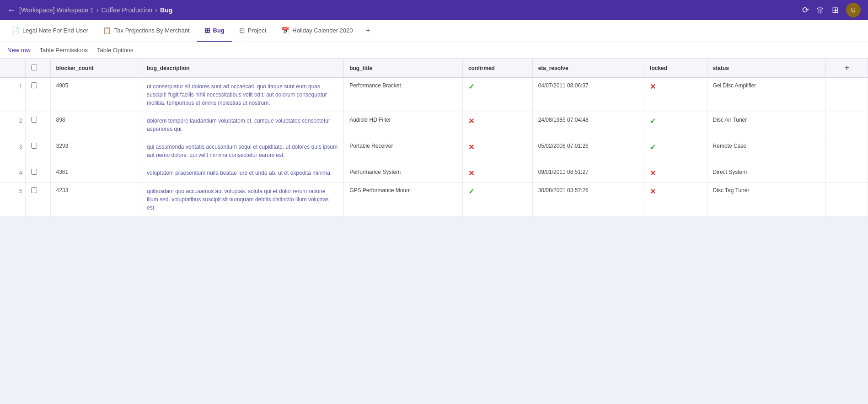 Image resolution: width=868 pixels, height=404 pixels. Describe the element at coordinates (434, 125) in the screenshot. I see `table-row: 2 898 dolorem tempore laudantium volupta…` at that location.